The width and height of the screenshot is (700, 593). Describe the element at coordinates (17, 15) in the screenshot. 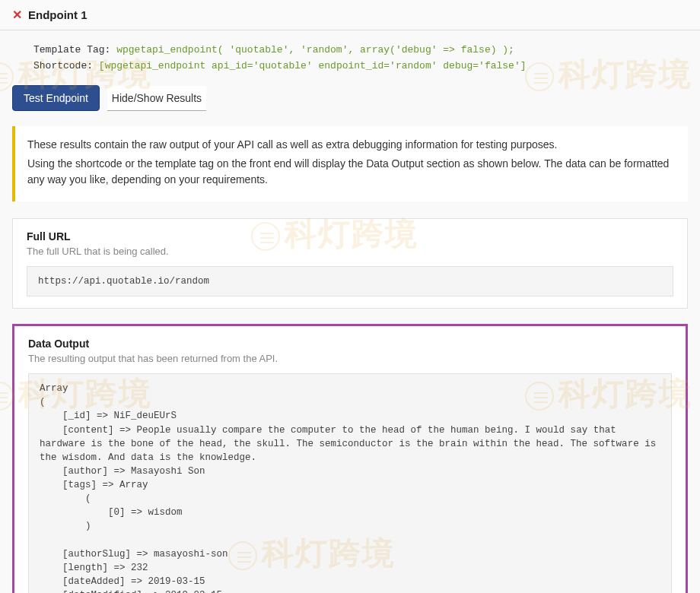

I see `close-icon: ✕` at that location.